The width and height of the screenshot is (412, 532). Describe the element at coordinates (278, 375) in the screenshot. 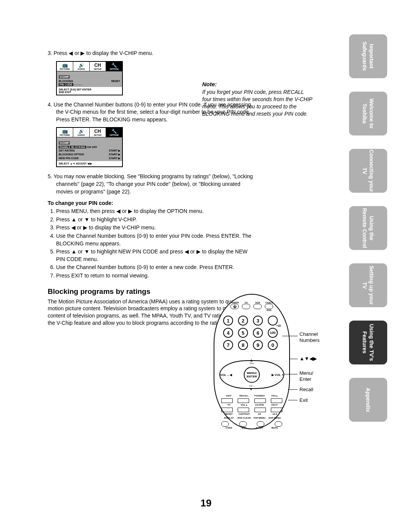

I see `vol-plus: ▶ VOL +` at that location.